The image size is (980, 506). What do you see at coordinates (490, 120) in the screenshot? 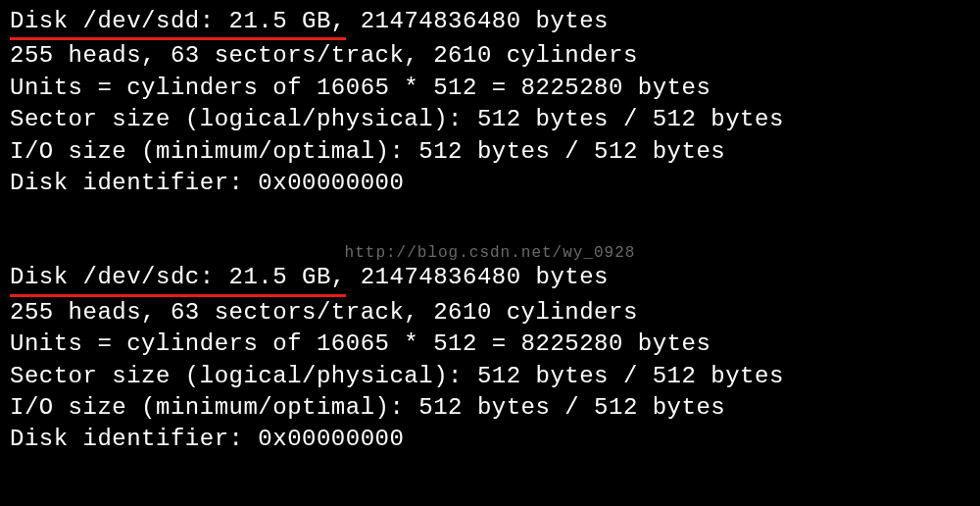
I see `disk1-sector-size: Sector size (logical/physical): 512 byte…` at bounding box center [490, 120].